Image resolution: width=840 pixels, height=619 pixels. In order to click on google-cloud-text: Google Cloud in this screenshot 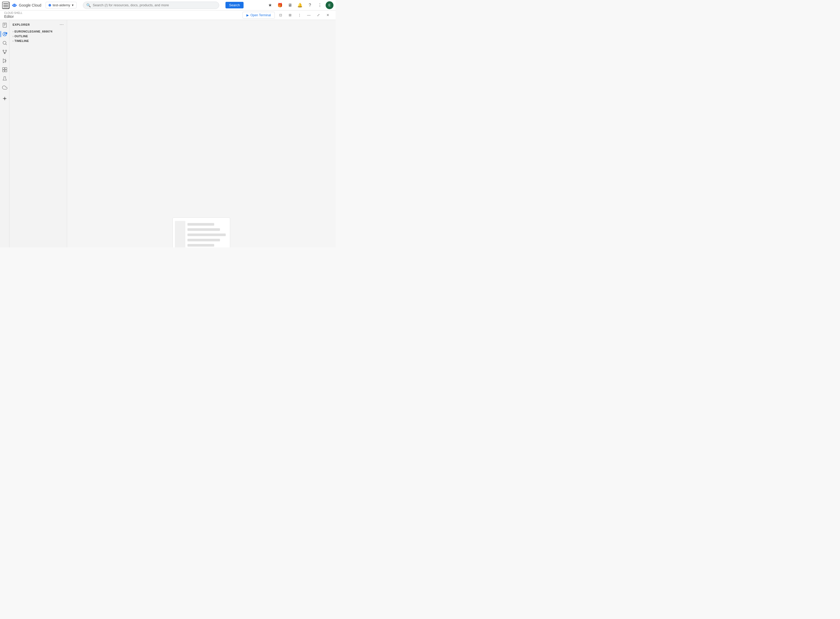, I will do `click(30, 5)`.